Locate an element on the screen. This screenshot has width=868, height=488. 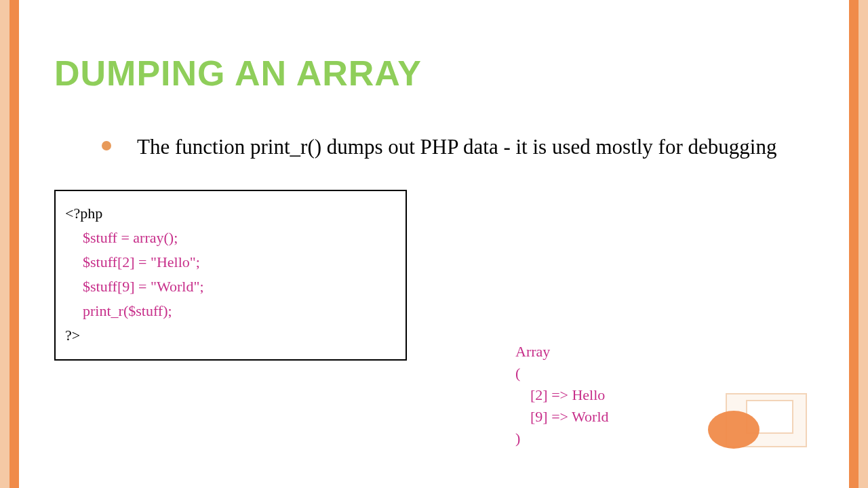
code-line-close: ?> is located at coordinates (231, 336).